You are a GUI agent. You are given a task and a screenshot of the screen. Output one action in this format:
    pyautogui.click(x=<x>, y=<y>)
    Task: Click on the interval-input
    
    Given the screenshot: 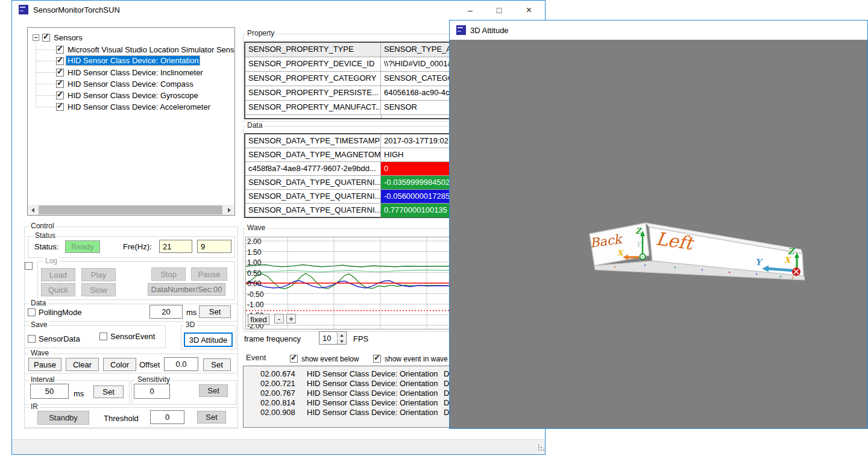 What is the action you would take?
    pyautogui.click(x=49, y=392)
    